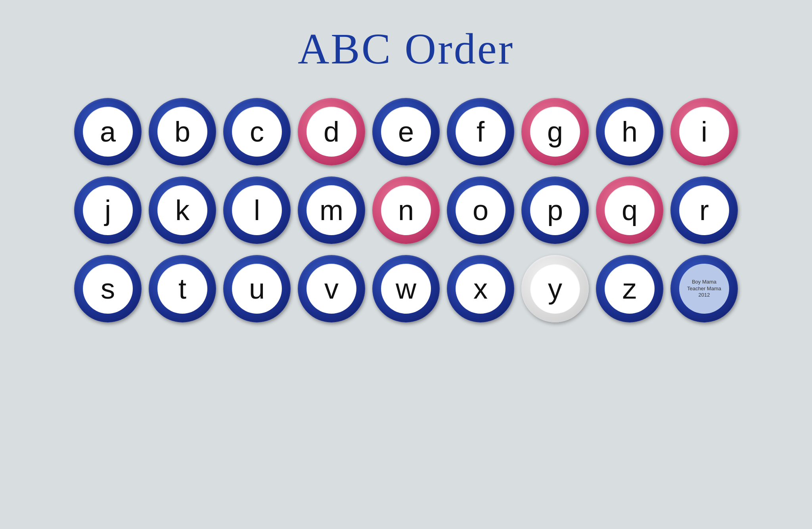 This screenshot has height=529, width=812. I want to click on letter-z: z, so click(630, 289).